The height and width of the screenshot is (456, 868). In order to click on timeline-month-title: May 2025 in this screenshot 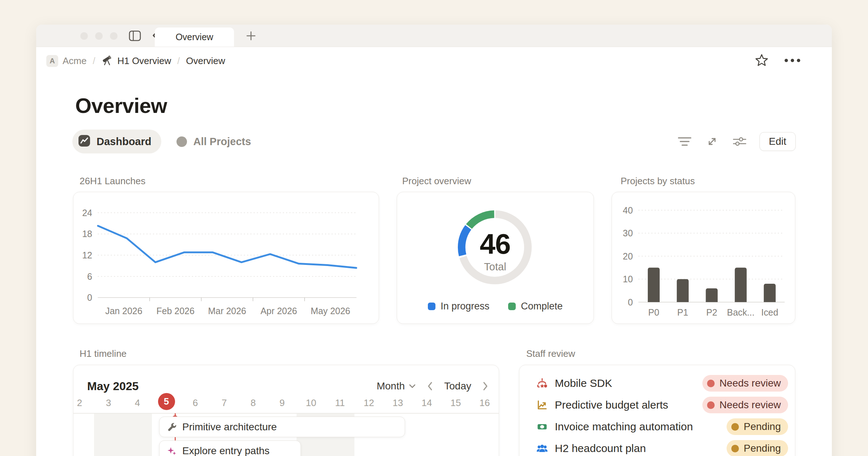, I will do `click(113, 387)`.